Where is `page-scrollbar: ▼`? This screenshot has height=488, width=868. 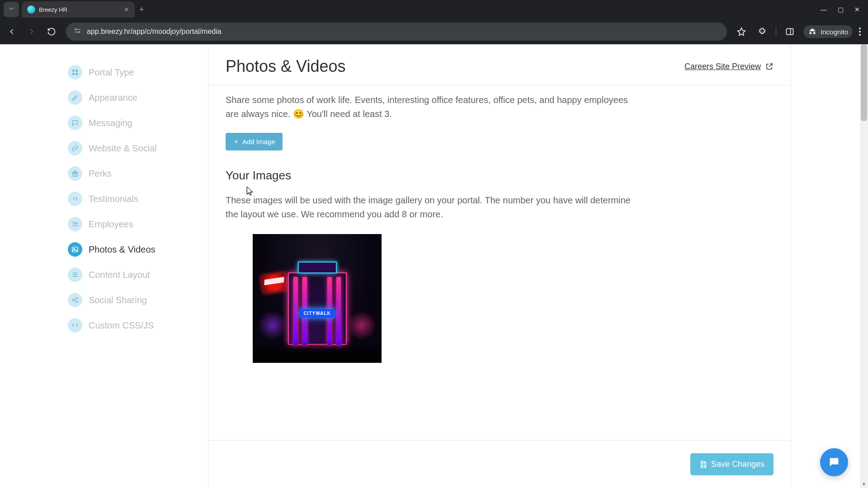
page-scrollbar: ▼ is located at coordinates (864, 266).